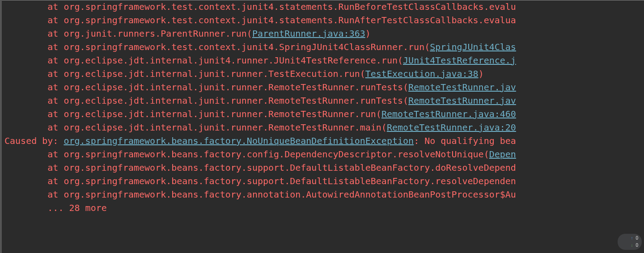 This screenshot has height=253, width=644. Describe the element at coordinates (239, 141) in the screenshot. I see `exception-class-link: org.springframework.beans.factory.NoUniq…` at that location.